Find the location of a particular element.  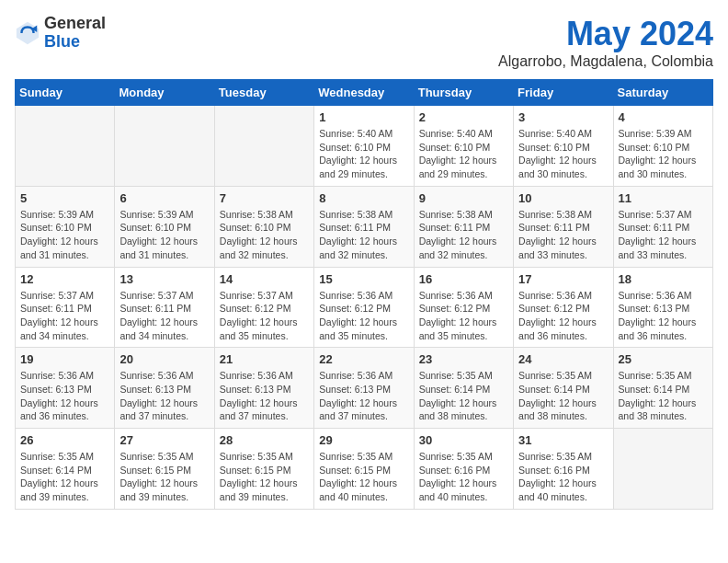

day-number: 26 is located at coordinates (64, 440).